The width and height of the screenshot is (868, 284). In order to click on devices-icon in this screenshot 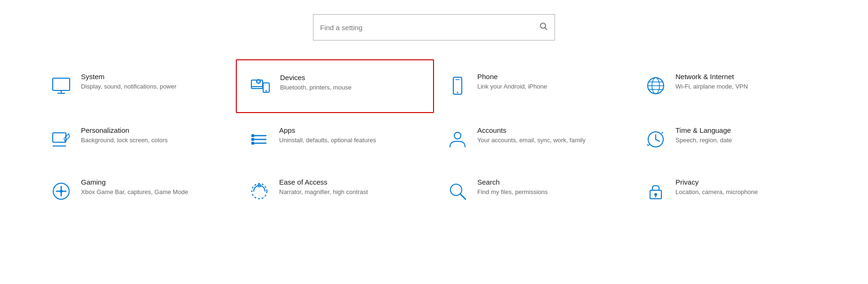, I will do `click(260, 87)`.